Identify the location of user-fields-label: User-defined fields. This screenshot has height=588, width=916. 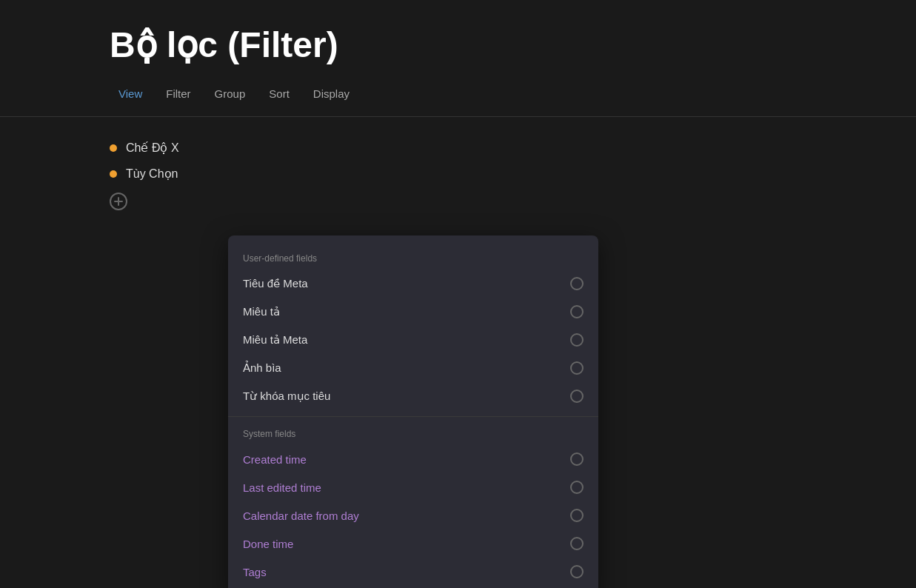
(413, 258).